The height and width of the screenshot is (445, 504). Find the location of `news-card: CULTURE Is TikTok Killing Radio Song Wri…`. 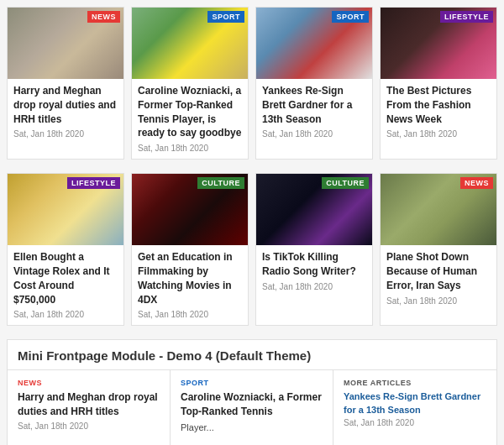

news-card: CULTURE Is TikTok Killing Radio Song Wri… is located at coordinates (314, 249).